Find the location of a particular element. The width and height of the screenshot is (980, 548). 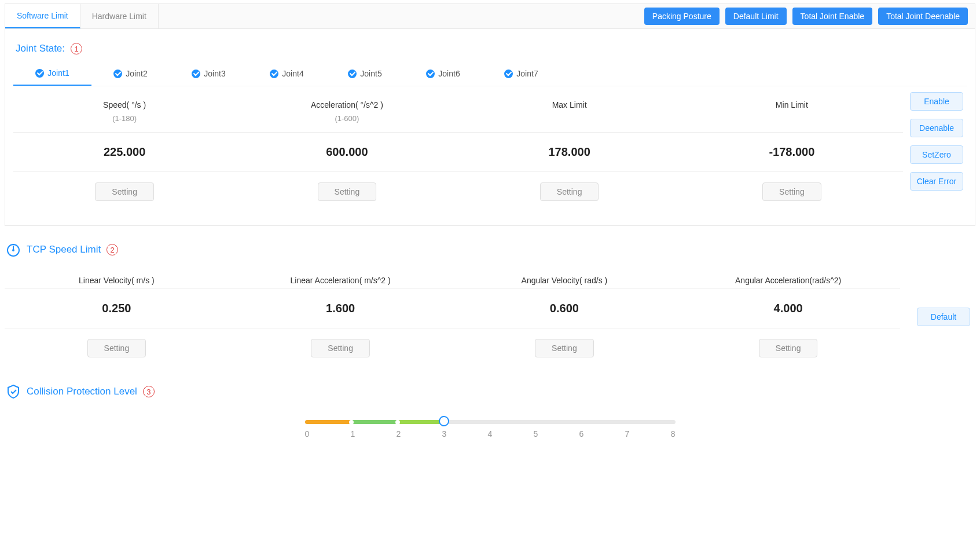

angacc-value: 4.000 is located at coordinates (788, 308).